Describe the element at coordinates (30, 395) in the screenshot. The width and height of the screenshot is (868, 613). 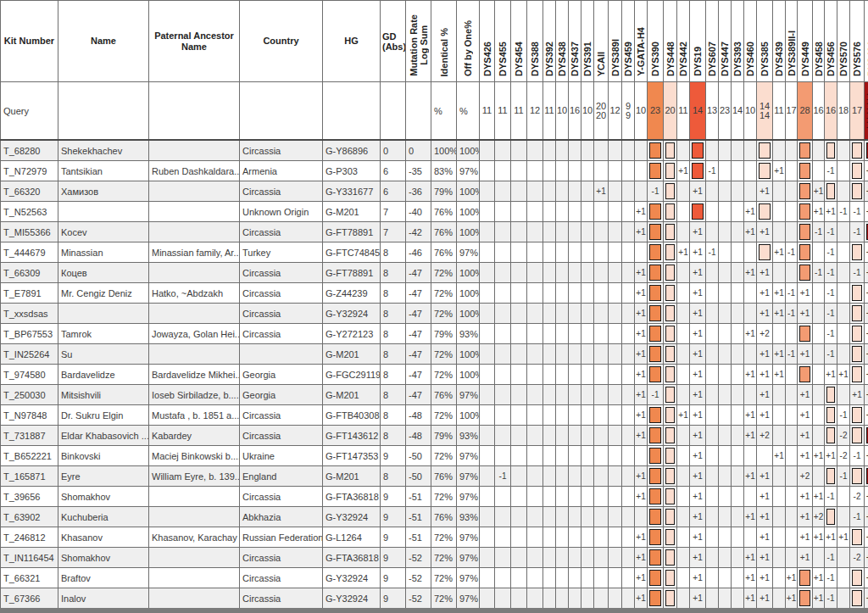
I see `cell-kit: T_250030` at that location.